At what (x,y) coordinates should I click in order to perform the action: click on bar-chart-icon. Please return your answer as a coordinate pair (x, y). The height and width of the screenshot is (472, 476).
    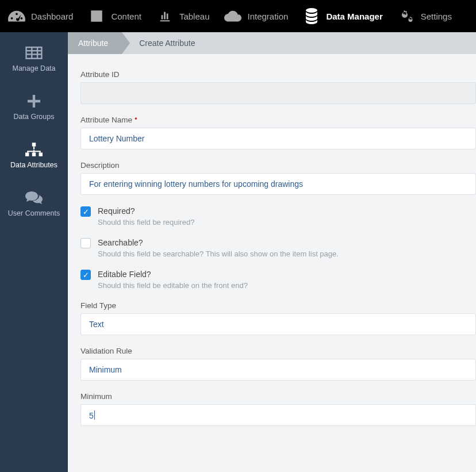
    Looking at the image, I should click on (165, 16).